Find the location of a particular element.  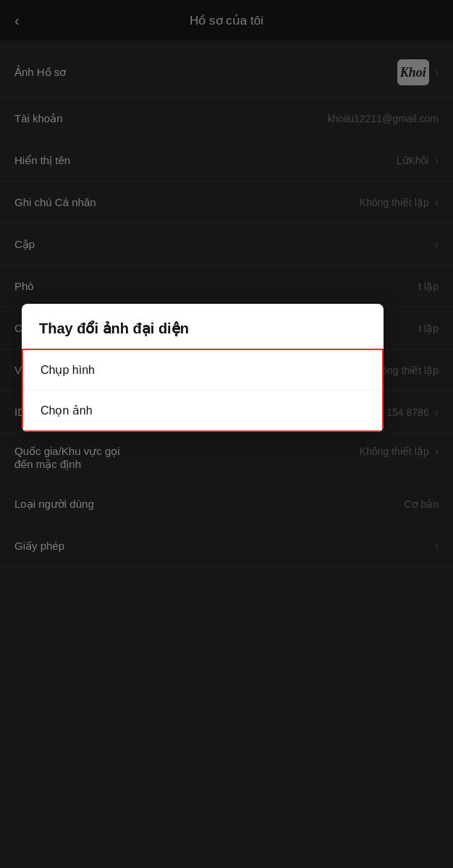

modal-option-take-photo: Chụp hình is located at coordinates (203, 370).